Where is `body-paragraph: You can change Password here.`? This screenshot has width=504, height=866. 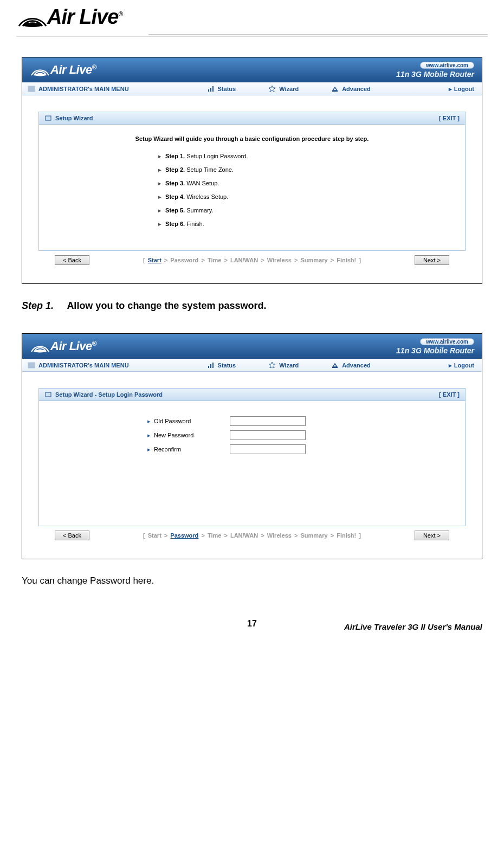 body-paragraph: You can change Password here. is located at coordinates (252, 581).